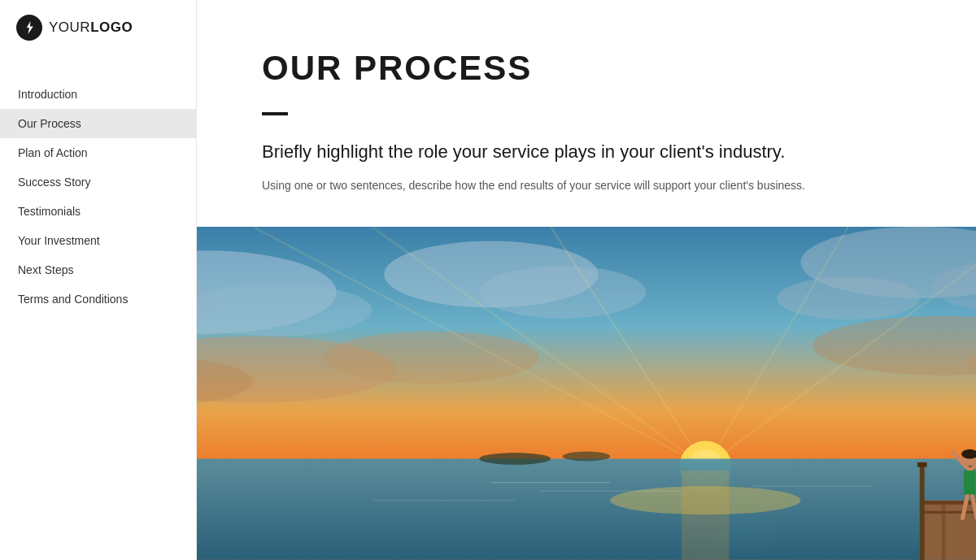  I want to click on logo-text: YOURLOGO, so click(91, 28).